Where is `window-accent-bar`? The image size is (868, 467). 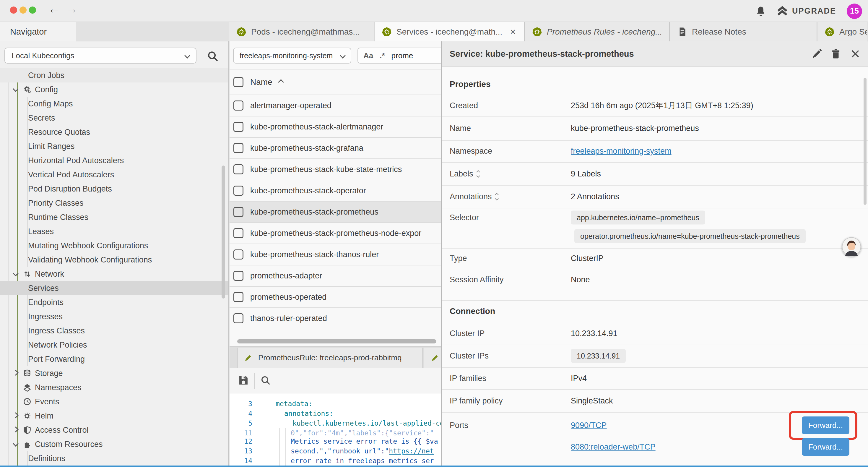
window-accent-bar is located at coordinates (434, 466).